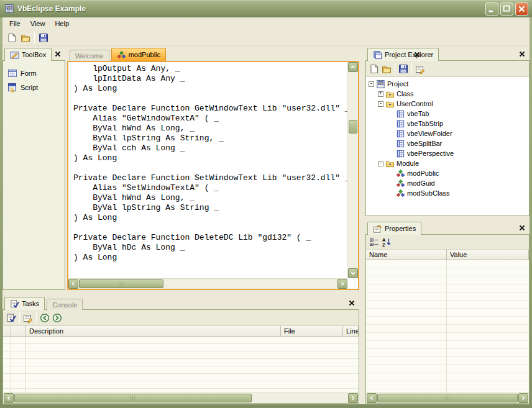  What do you see at coordinates (387, 242) in the screenshot?
I see `sort-alphabetical-button: AZ` at bounding box center [387, 242].